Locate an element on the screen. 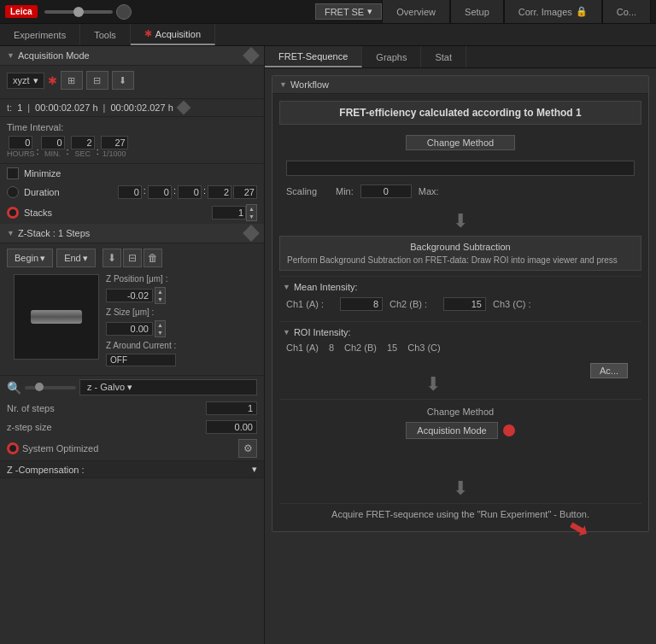 The image size is (656, 644). stacks-down-arrow: ▼ is located at coordinates (251, 217).